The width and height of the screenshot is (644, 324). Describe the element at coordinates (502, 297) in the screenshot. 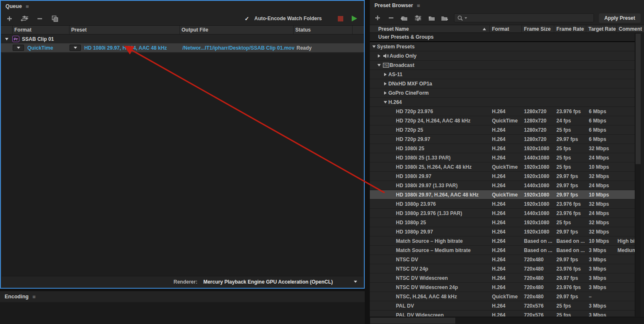

I see `preset-row: NTSC, H.264, AAC 48 kHzQuickTime720x4802…` at that location.